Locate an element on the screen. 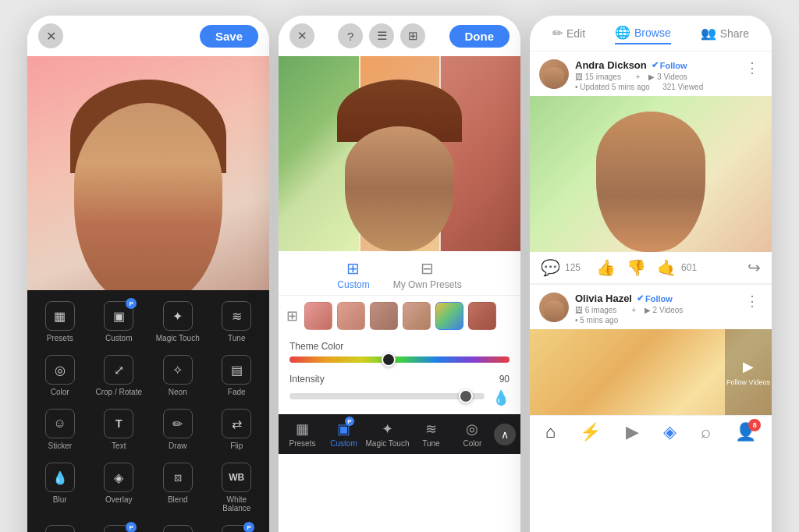  download-button: ⊞ is located at coordinates (413, 36).